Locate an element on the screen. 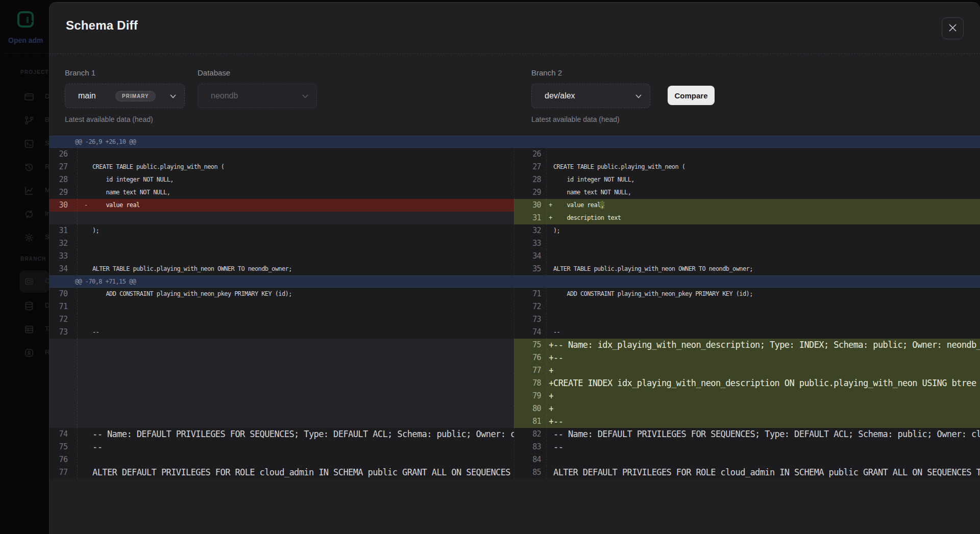 The width and height of the screenshot is (980, 534). sidebar-item-integrations: Integrations is located at coordinates (24, 214).